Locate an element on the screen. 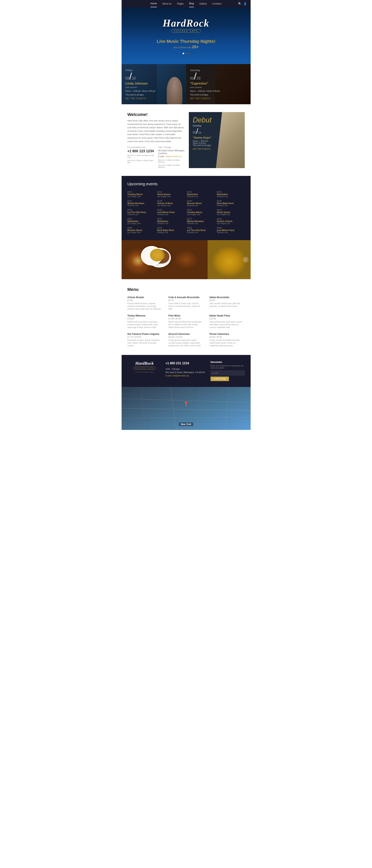 This screenshot has height=868, width=372. upcoming-title: Upcoming events is located at coordinates (186, 184).